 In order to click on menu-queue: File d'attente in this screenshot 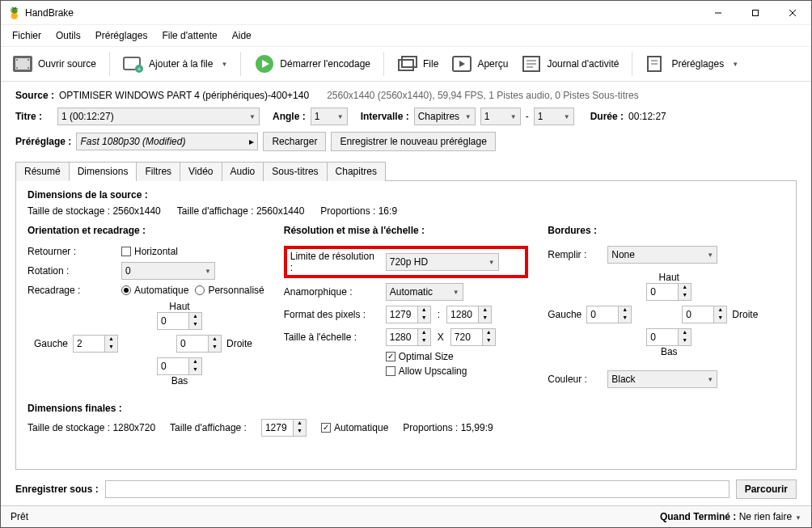, I will do `click(189, 36)`.